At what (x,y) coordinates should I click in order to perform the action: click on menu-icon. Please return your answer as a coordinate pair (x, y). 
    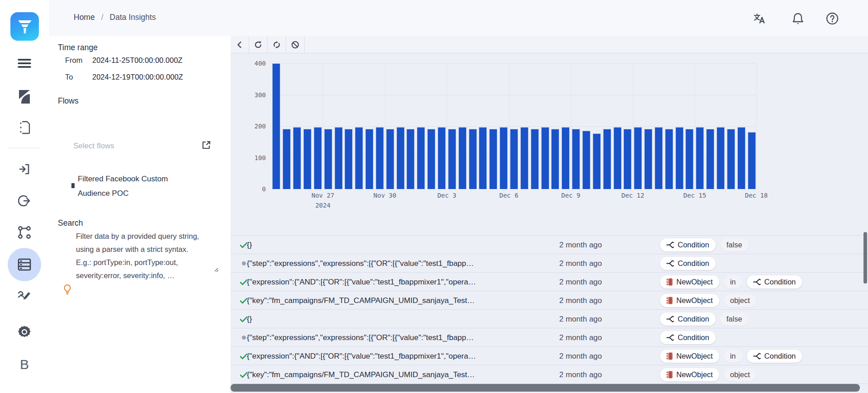
    Looking at the image, I should click on (24, 63).